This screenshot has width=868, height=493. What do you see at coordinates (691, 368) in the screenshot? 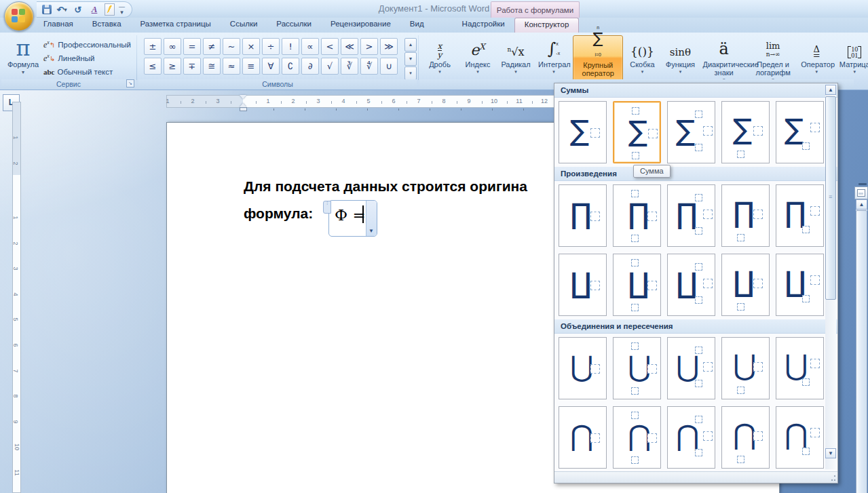
I see `gallery-item-super-sub: ⋃` at bounding box center [691, 368].